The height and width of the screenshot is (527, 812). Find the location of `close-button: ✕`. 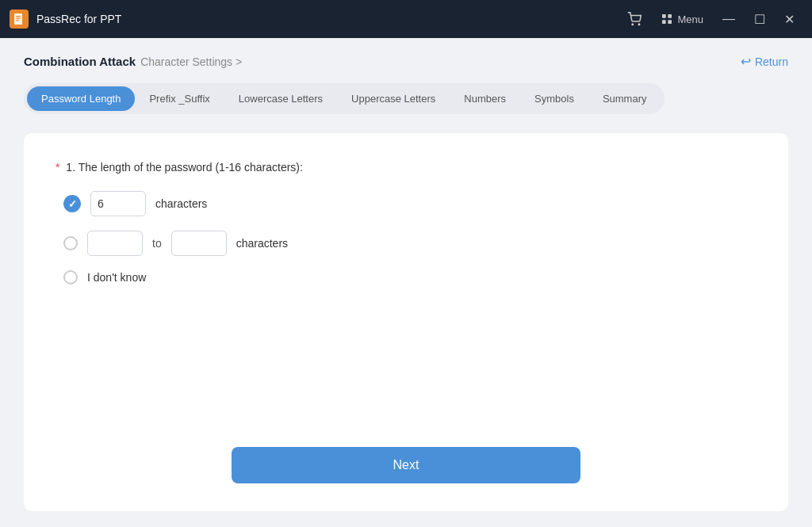

close-button: ✕ is located at coordinates (790, 19).